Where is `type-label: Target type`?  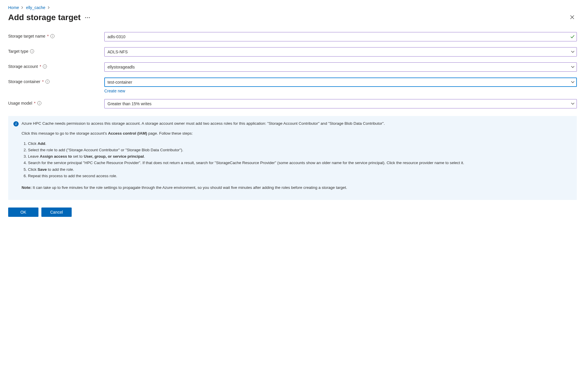
type-label: Target type is located at coordinates (18, 51).